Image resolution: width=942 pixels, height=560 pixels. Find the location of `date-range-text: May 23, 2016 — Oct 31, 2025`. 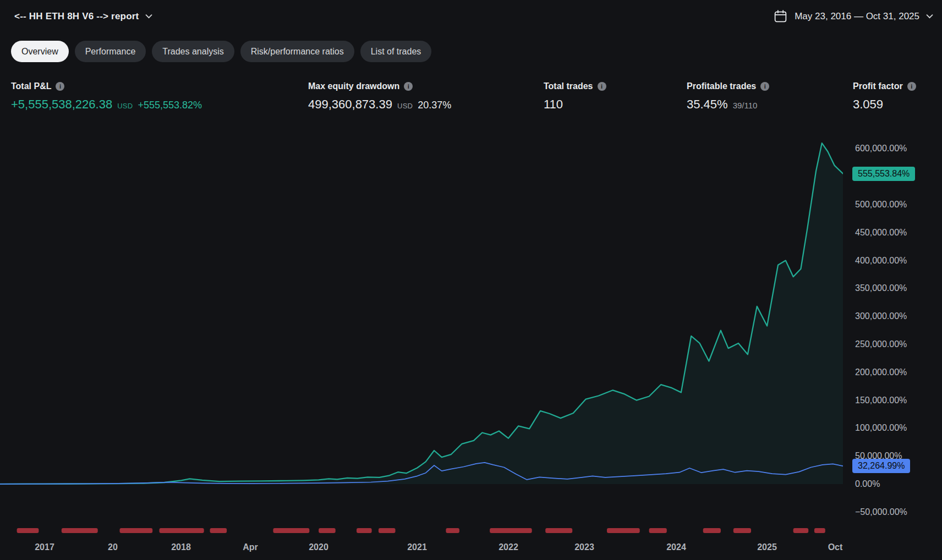

date-range-text: May 23, 2016 — Oct 31, 2025 is located at coordinates (857, 17).